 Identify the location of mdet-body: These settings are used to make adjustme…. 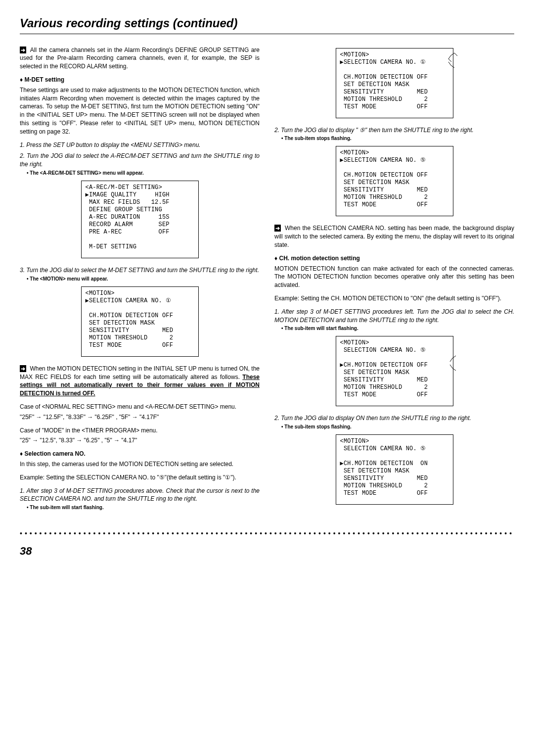
(139, 111).